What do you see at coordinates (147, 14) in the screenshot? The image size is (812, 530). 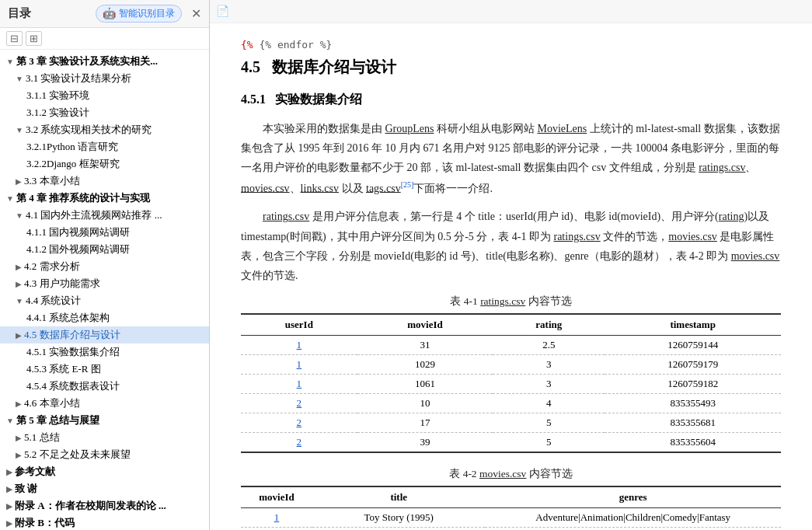 I see `ai-button-label: 智能识别目录` at bounding box center [147, 14].